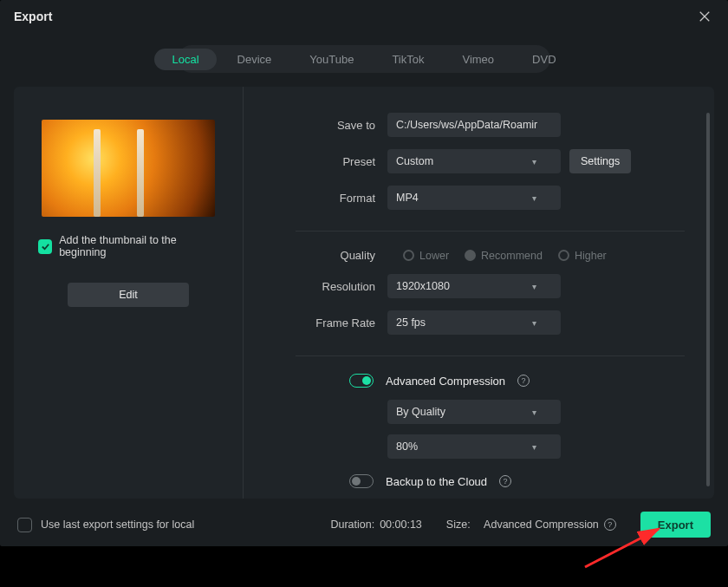 The width and height of the screenshot is (728, 587). What do you see at coordinates (426, 256) in the screenshot?
I see `quality-lower: Lower` at bounding box center [426, 256].